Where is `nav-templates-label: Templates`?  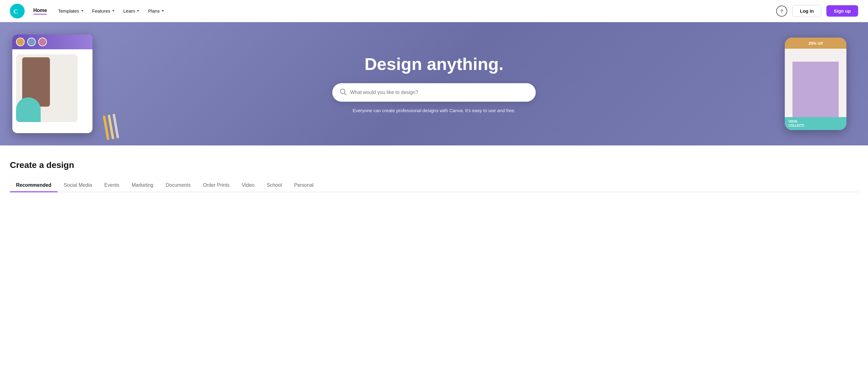 nav-templates-label: Templates is located at coordinates (68, 11).